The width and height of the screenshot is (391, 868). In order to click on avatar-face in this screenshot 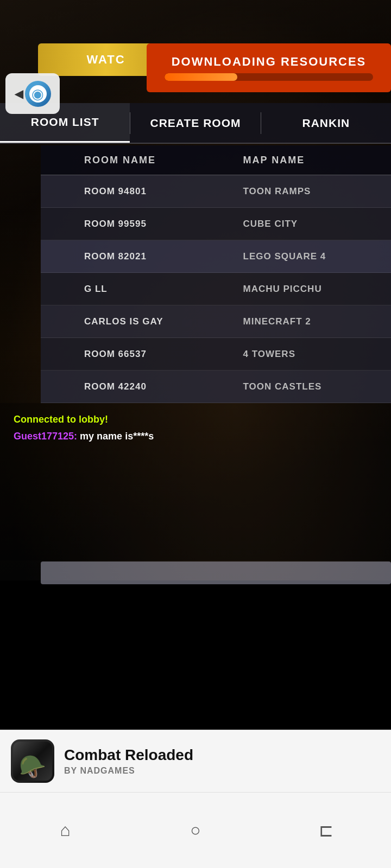, I will do `click(38, 94)`.